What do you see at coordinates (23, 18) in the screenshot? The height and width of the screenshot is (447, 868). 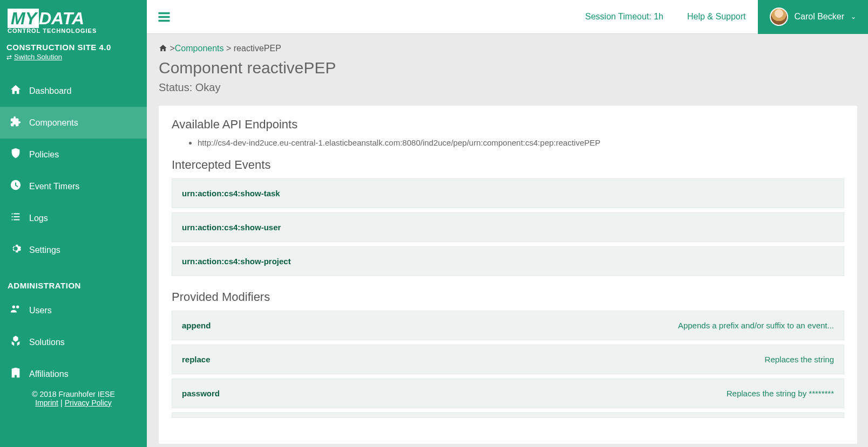 I see `logo-my-text: MY` at bounding box center [23, 18].